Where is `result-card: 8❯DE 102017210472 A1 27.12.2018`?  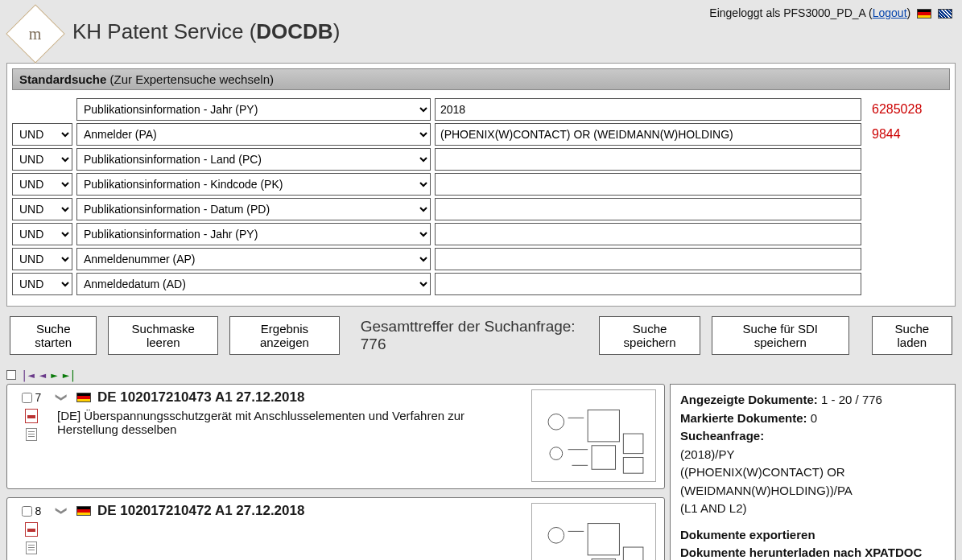
result-card: 8❯DE 102017210472 A1 27.12.2018 is located at coordinates (336, 529).